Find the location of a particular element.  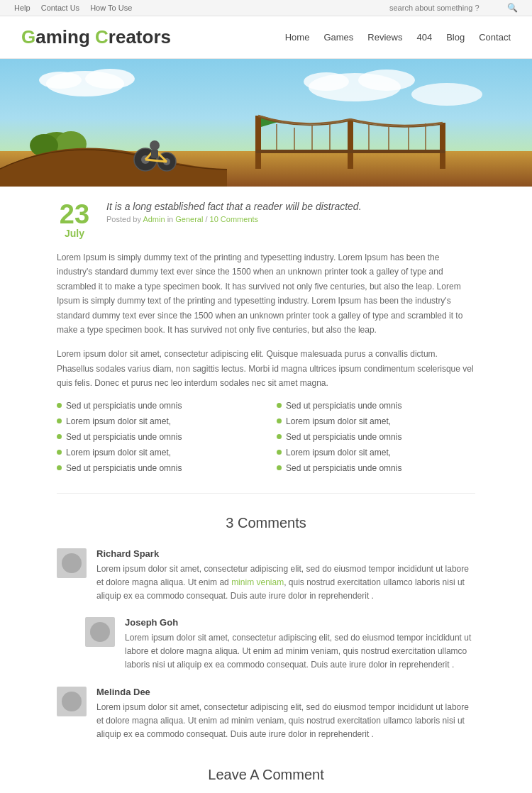

nav-games: Games is located at coordinates (338, 37).